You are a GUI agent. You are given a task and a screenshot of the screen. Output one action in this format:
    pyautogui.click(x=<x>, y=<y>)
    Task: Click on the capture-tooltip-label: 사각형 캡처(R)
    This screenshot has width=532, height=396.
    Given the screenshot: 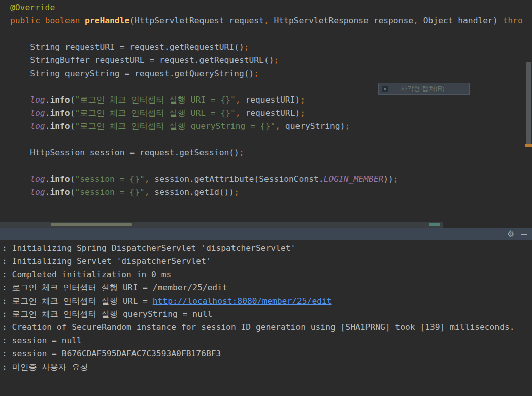 What is the action you would take?
    pyautogui.click(x=422, y=89)
    